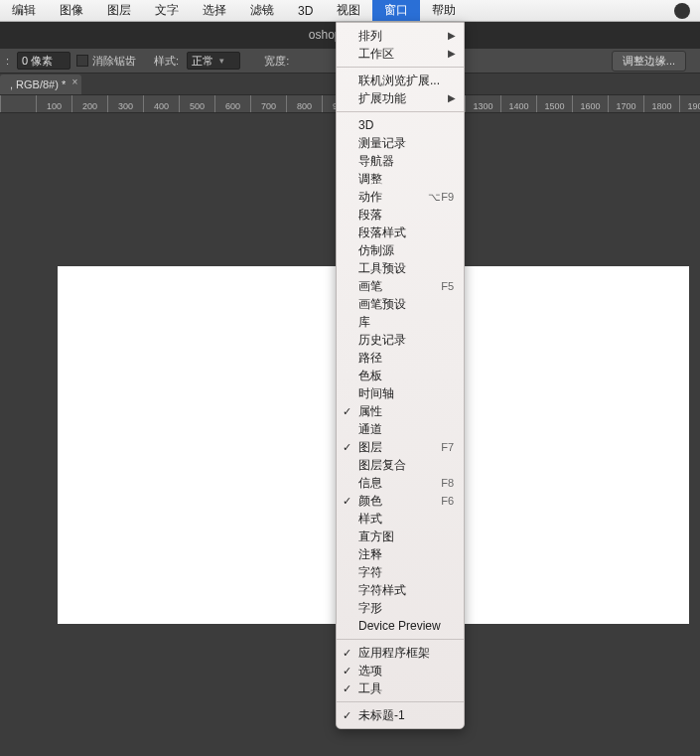  I want to click on menu-item: 测量记录, so click(400, 143).